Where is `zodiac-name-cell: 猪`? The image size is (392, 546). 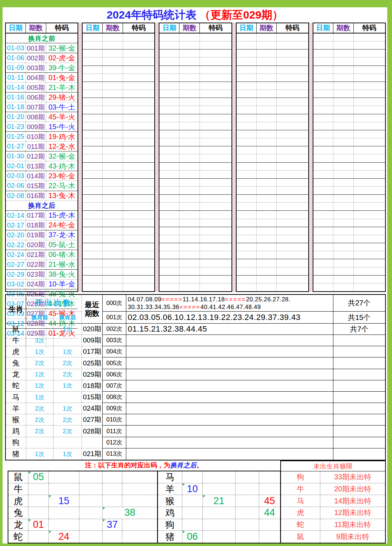
zodiac-name-cell: 猪 is located at coordinates (16, 454).